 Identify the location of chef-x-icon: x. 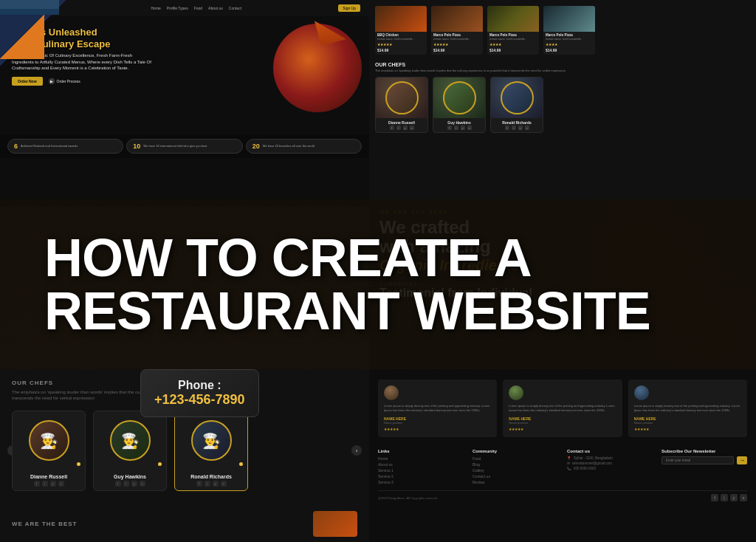
(412, 128).